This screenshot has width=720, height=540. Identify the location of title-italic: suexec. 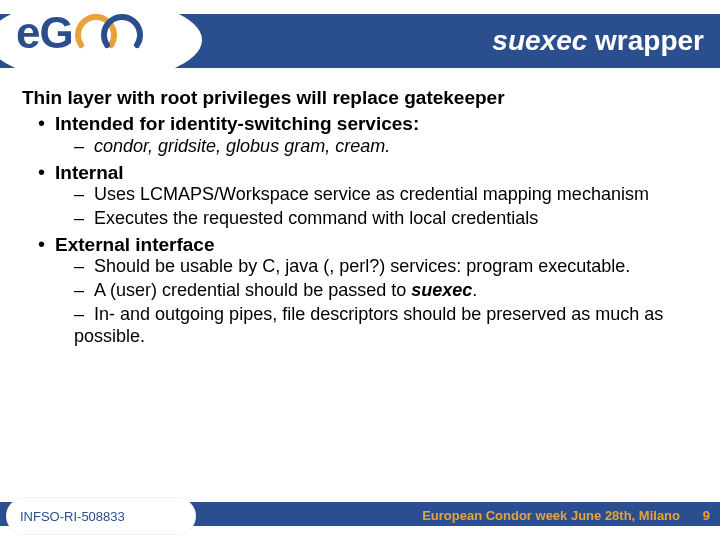
(540, 40).